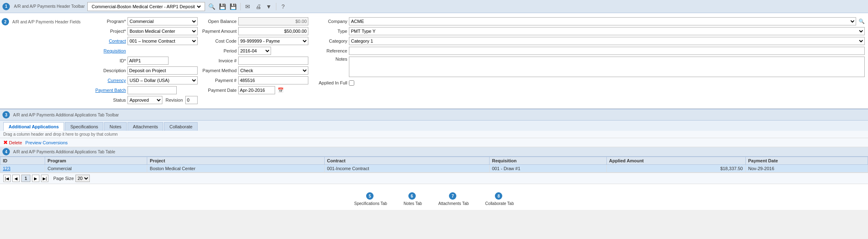 Image resolution: width=868 pixels, height=239 pixels. I want to click on tab-toolbar-label: A/R and A/P Payments Additional Applicat…, so click(66, 115).